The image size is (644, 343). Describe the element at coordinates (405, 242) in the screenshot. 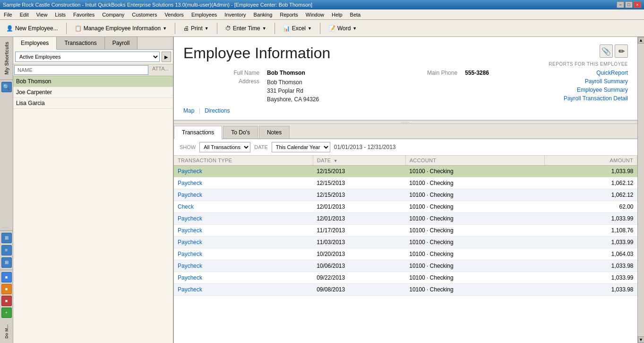

I see `table-row: Paycheck 11/03/2013 10100 · Checking 1,0…` at that location.